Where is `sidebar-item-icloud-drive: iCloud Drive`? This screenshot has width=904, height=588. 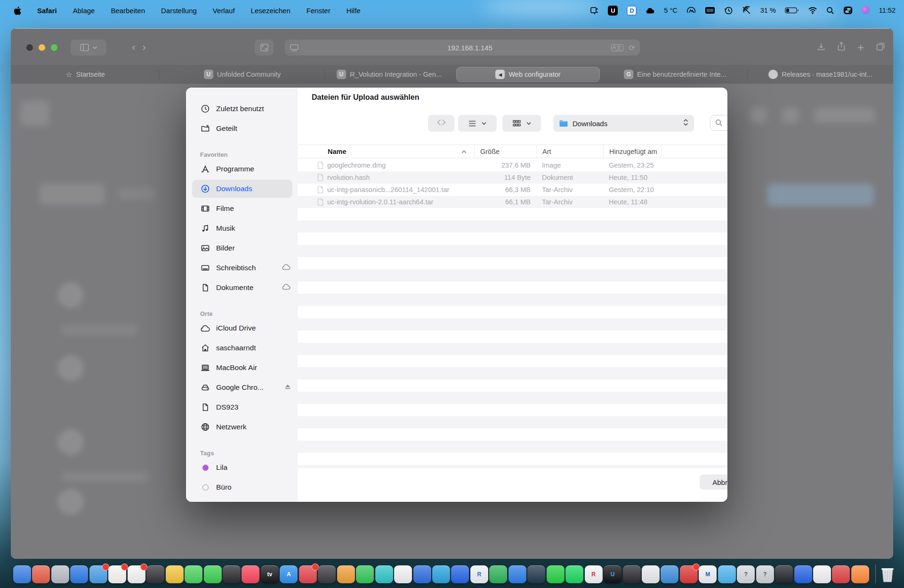 sidebar-item-icloud-drive: iCloud Drive is located at coordinates (242, 328).